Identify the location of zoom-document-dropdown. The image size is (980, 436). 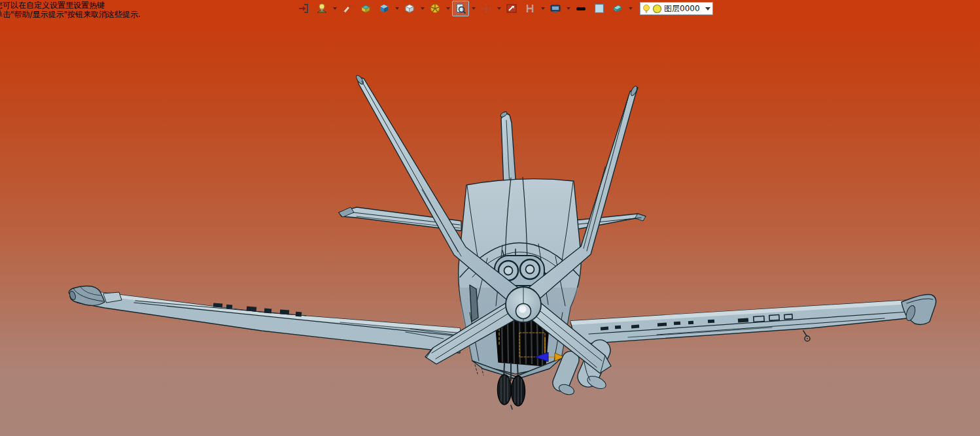
(474, 8).